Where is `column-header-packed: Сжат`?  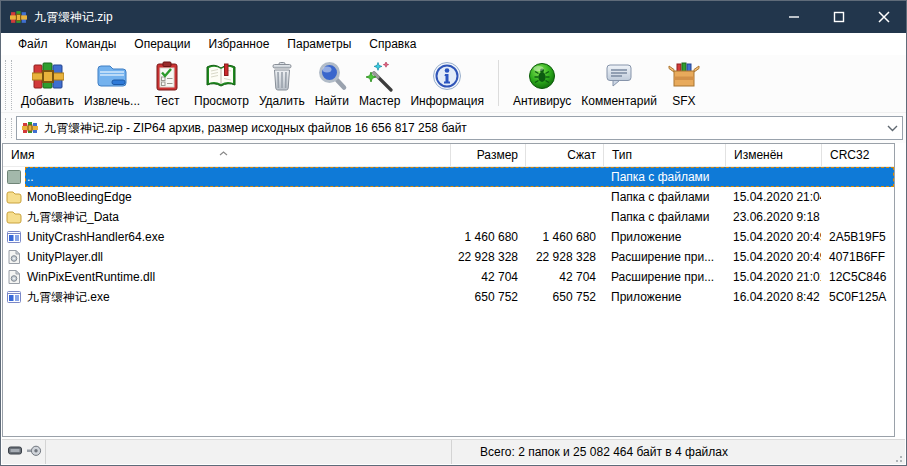 column-header-packed: Сжат is located at coordinates (564, 155).